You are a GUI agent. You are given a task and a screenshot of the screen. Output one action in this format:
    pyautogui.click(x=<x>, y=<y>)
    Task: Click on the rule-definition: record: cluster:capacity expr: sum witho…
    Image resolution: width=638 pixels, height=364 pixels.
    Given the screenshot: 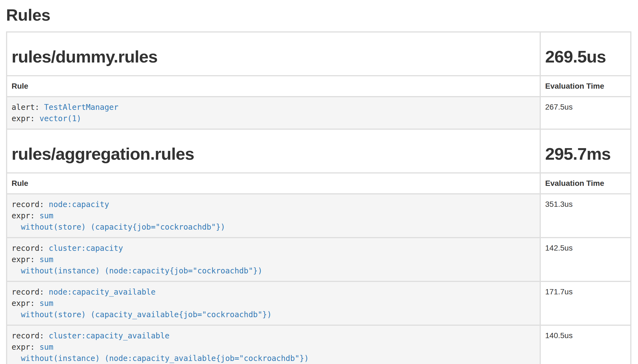 What is the action you would take?
    pyautogui.click(x=273, y=259)
    